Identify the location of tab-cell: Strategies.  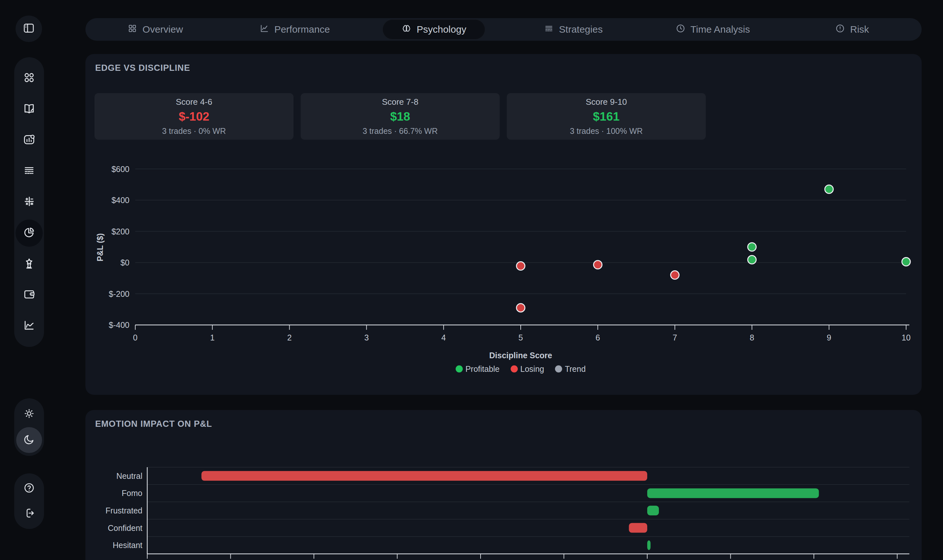
(573, 29).